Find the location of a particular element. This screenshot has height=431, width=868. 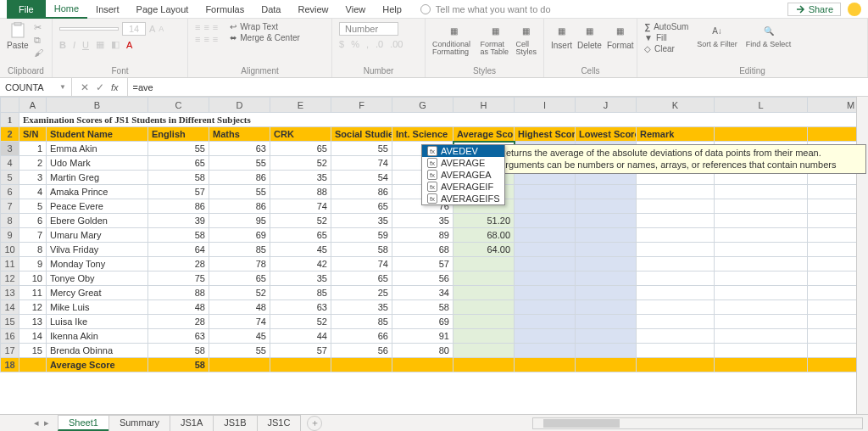

header-cell: Average Sco is located at coordinates (484, 134).